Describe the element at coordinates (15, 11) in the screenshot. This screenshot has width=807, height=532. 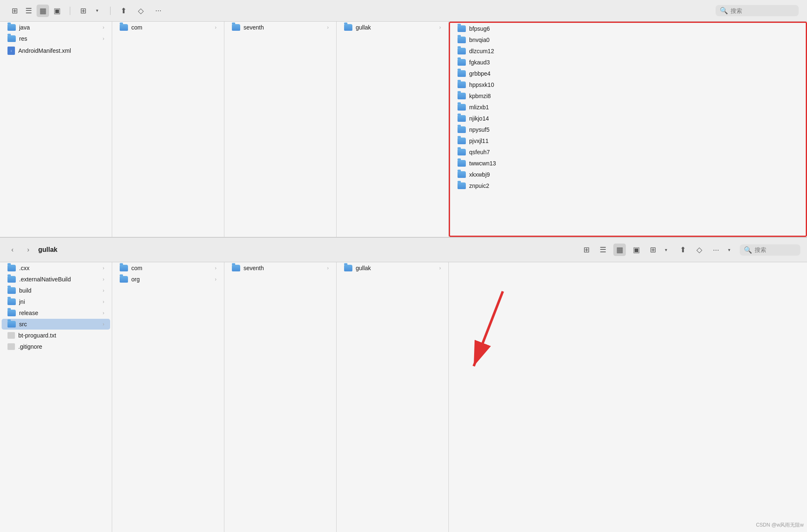
I see `grid-icon: ⊞` at that location.